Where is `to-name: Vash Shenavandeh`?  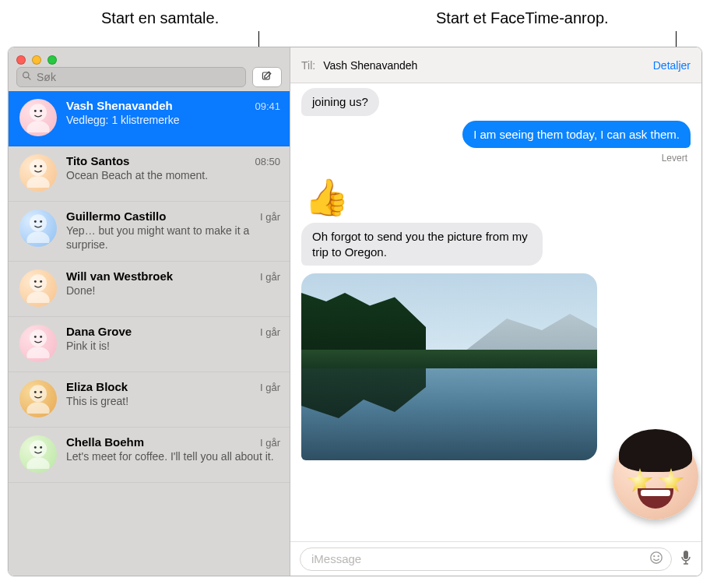 to-name: Vash Shenavandeh is located at coordinates (488, 65).